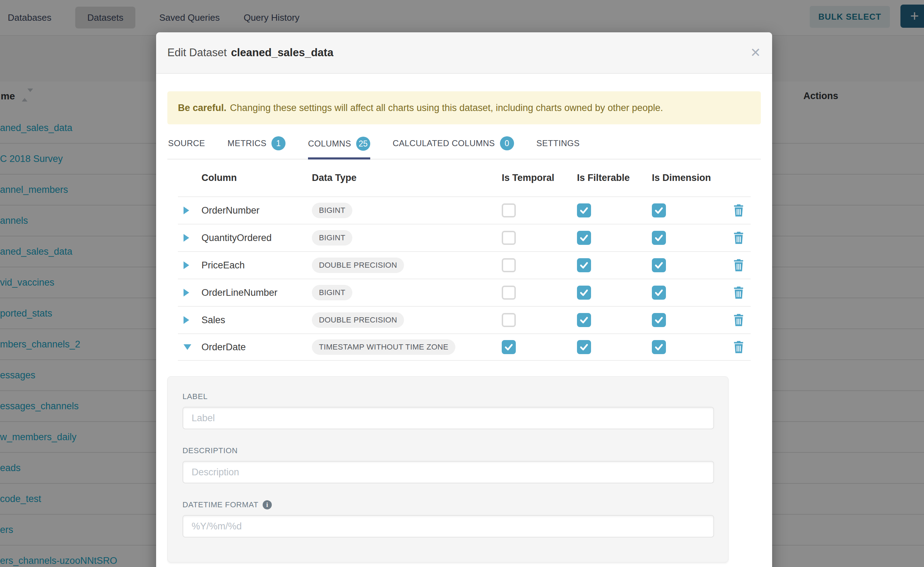 The image size is (924, 567). Describe the element at coordinates (448, 451) in the screenshot. I see `description-field-label: DESCRIPTION` at that location.